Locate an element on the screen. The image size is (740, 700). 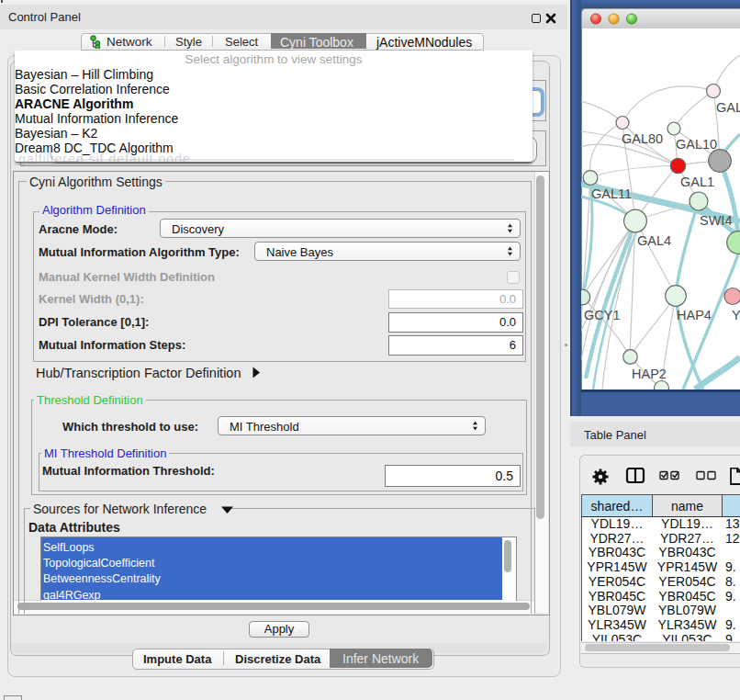
svg-text: GAL4 is located at coordinates (654, 241).